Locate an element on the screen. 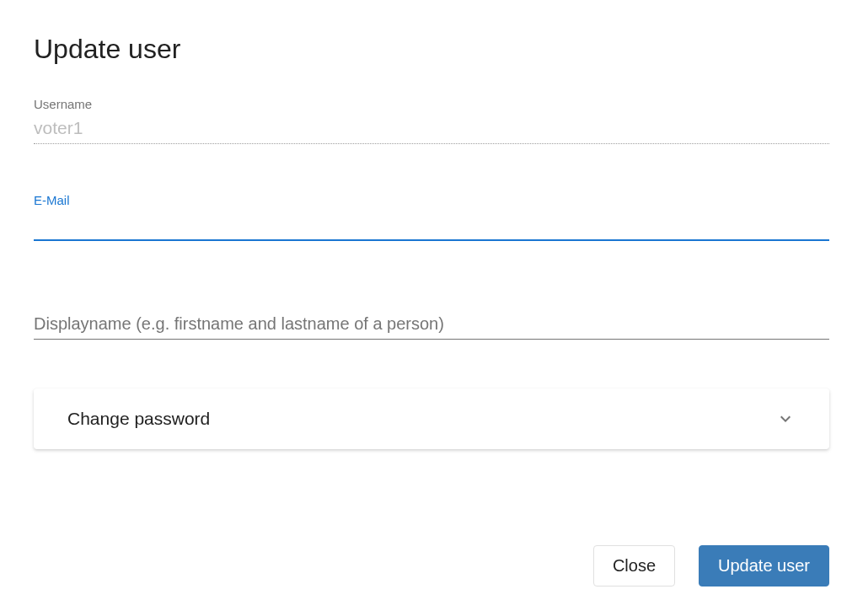 Image resolution: width=863 pixels, height=616 pixels. username-label: Username is located at coordinates (432, 104).